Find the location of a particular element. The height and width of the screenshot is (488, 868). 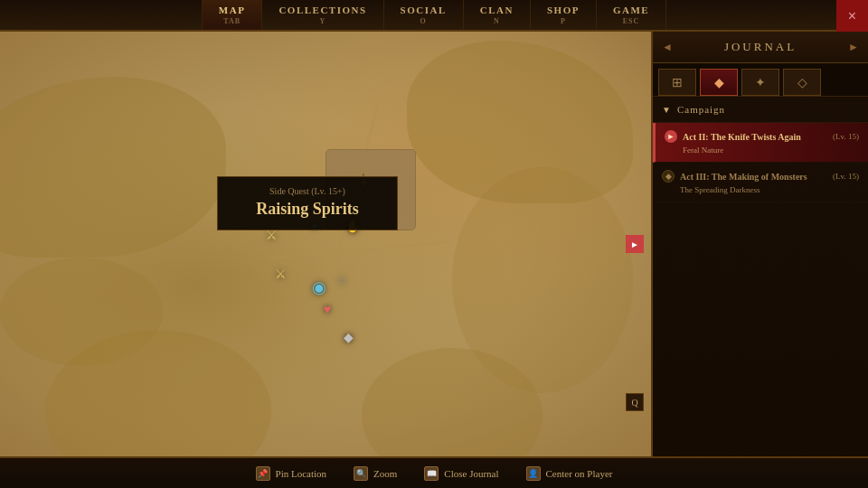

quest-tooltip: Side Quest (Lv. 15+) Raising Spirits is located at coordinates (307, 203).